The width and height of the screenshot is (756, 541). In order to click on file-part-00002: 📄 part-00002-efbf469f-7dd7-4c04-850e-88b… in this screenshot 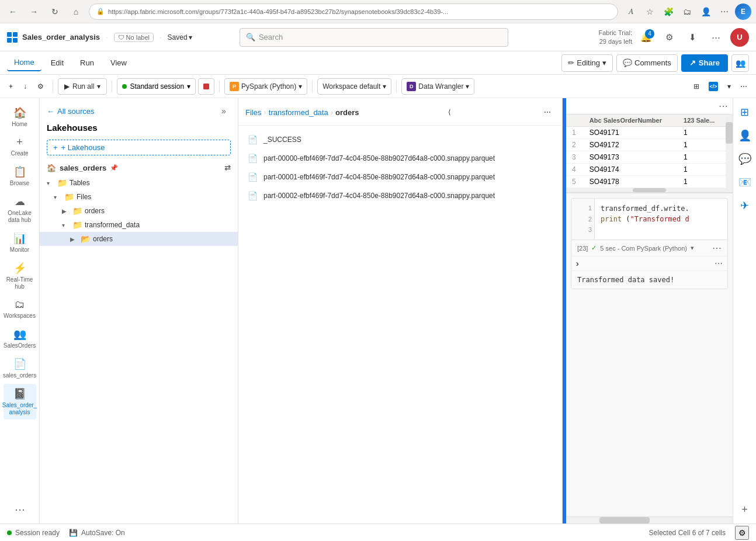, I will do `click(400, 196)`.